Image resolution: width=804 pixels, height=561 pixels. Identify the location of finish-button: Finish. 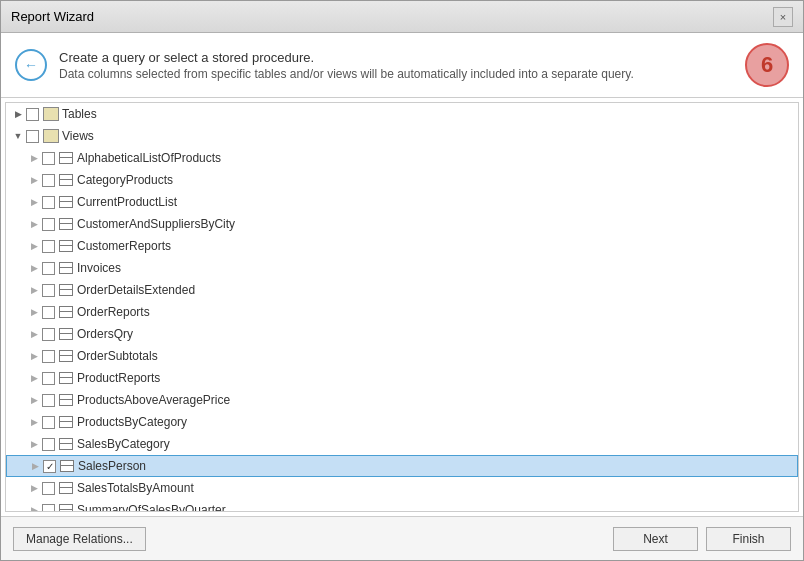
(748, 539).